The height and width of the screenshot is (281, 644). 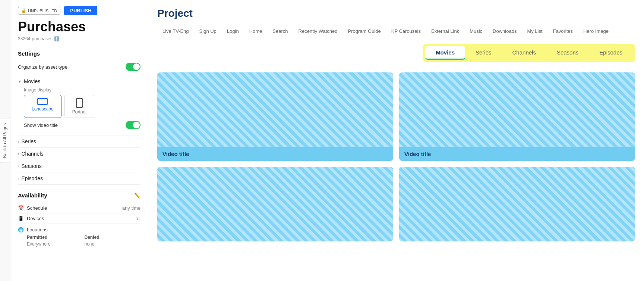 I want to click on locations-label: Locations, so click(x=37, y=230).